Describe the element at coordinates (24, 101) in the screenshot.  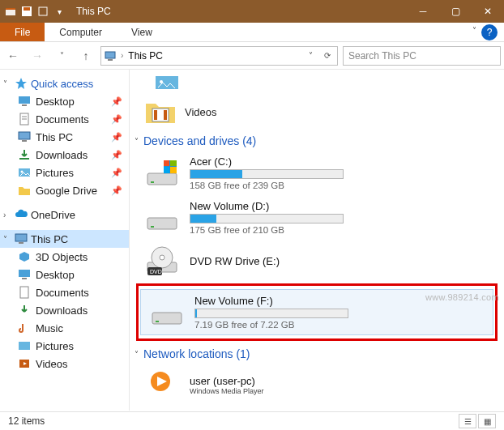
I see `desktop-icon` at that location.